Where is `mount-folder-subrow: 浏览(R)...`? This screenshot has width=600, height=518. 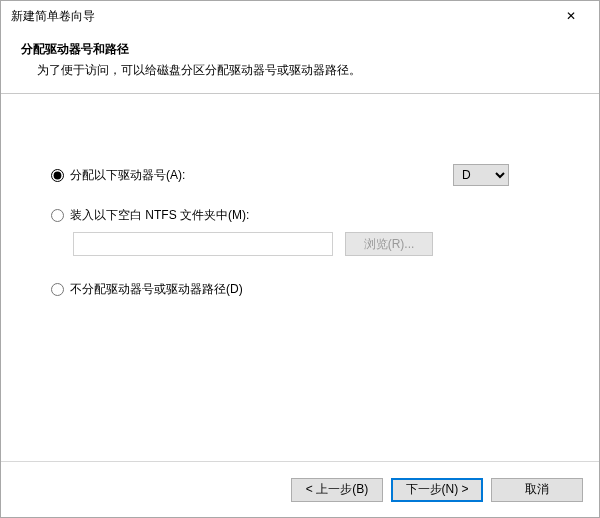 mount-folder-subrow: 浏览(R)... is located at coordinates (311, 244).